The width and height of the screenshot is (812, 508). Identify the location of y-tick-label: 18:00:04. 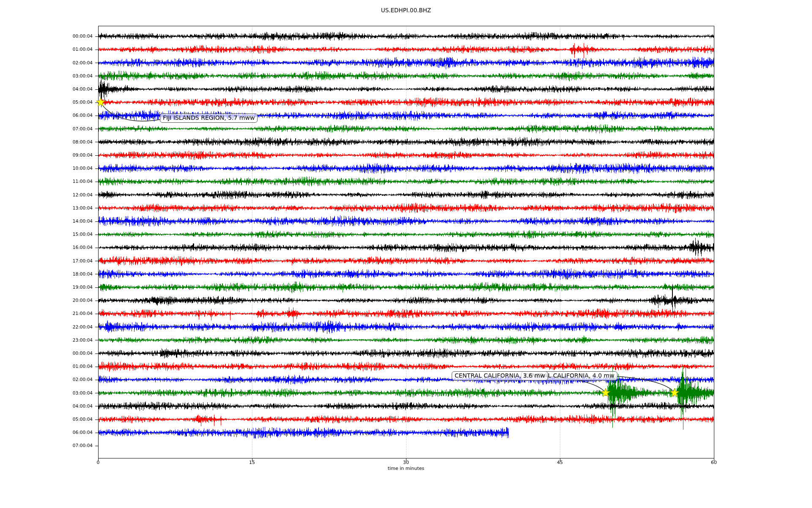
(47, 274).